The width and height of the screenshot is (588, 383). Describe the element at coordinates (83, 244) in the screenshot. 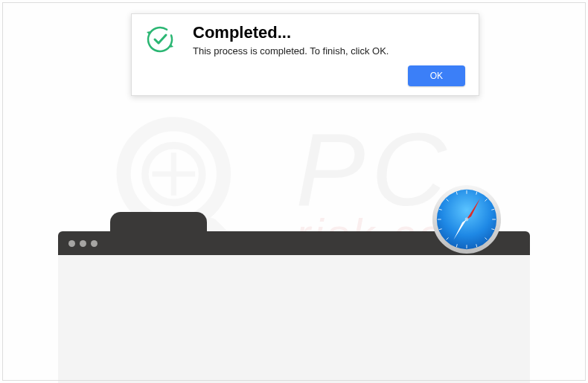

I see `traffic-light-minimize` at that location.